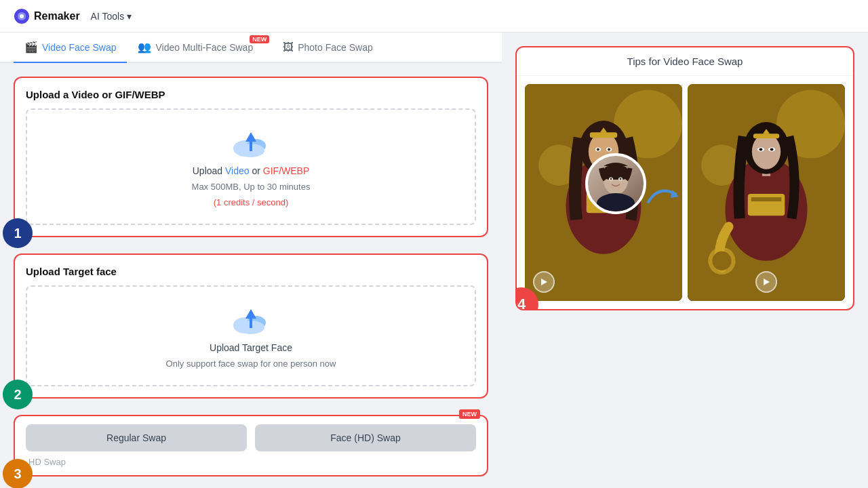  What do you see at coordinates (286, 171) in the screenshot?
I see `upload-gif-link: GIF/WEBP` at bounding box center [286, 171].